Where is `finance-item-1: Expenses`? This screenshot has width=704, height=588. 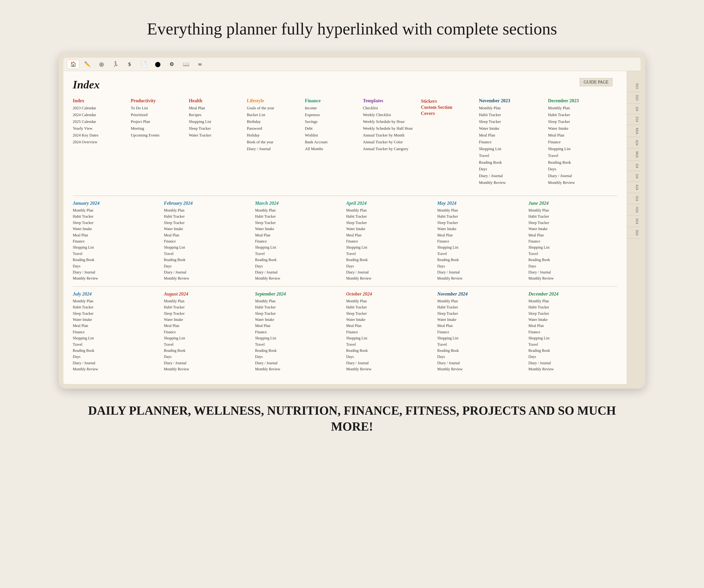 finance-item-1: Expenses is located at coordinates (333, 115).